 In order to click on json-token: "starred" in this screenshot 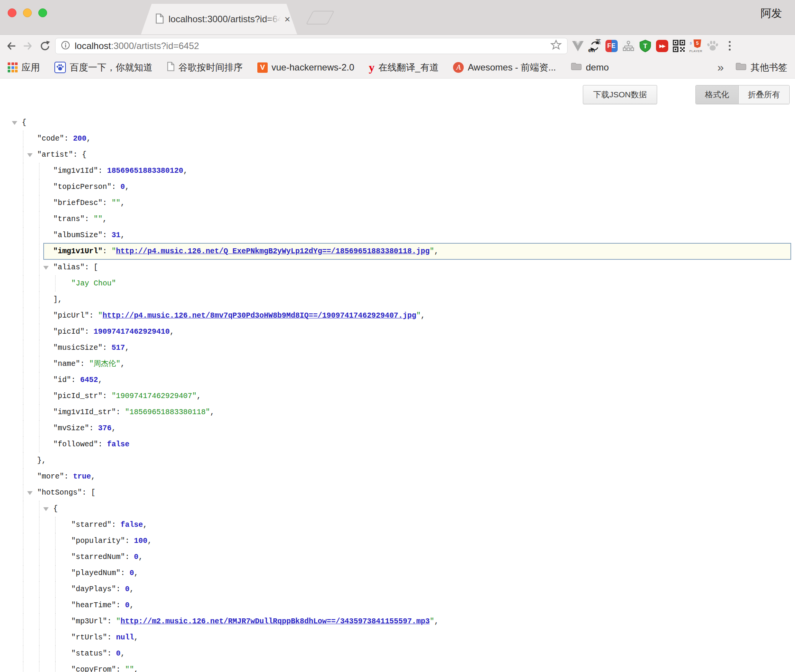, I will do `click(91, 525)`.